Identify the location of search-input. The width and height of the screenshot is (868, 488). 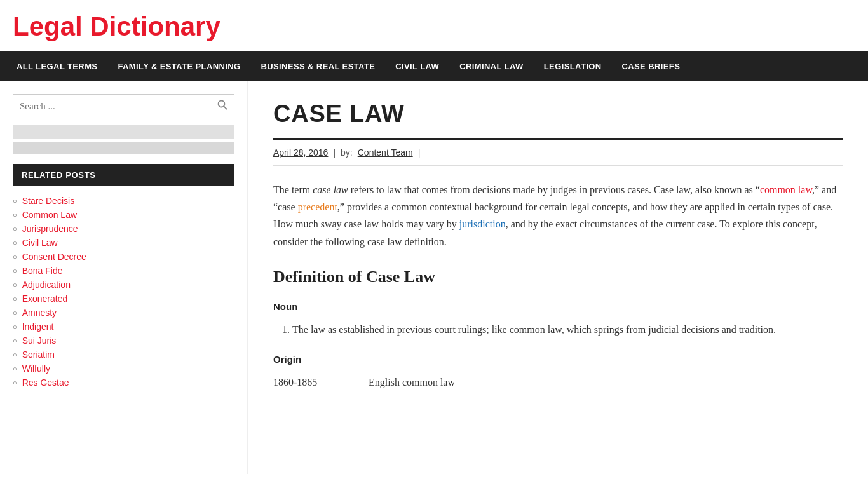
(118, 107).